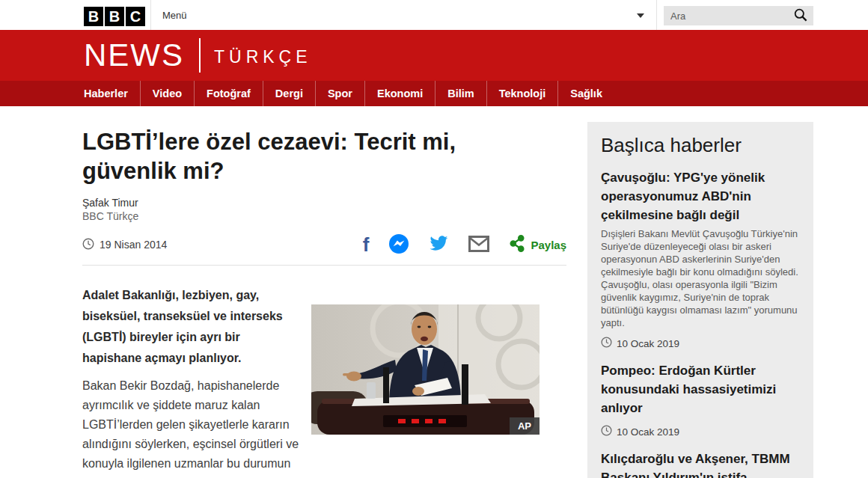  I want to click on article-meta-row: 19 Nisan 2014 f, so click(325, 245).